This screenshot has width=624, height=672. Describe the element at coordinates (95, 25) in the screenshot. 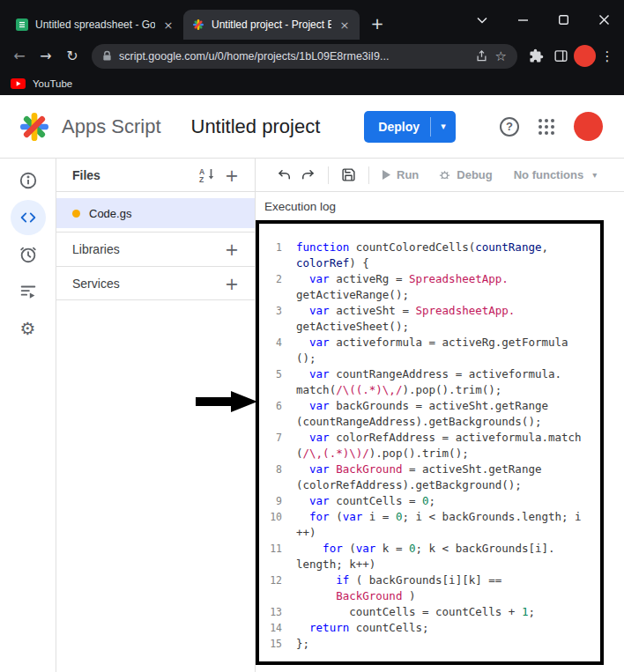

I see `tab-title: Untitled spreadsheet - Goo` at that location.